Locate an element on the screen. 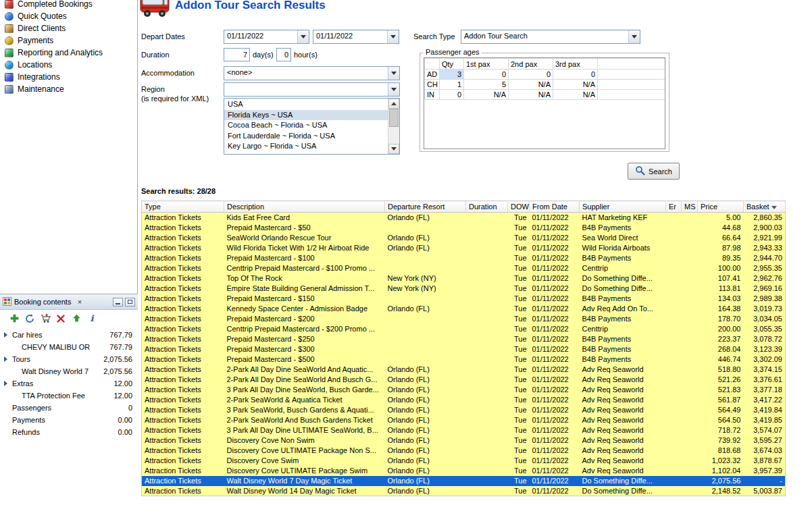  passenger-age-row: CH 1 5 N/A N/A is located at coordinates (545, 85).